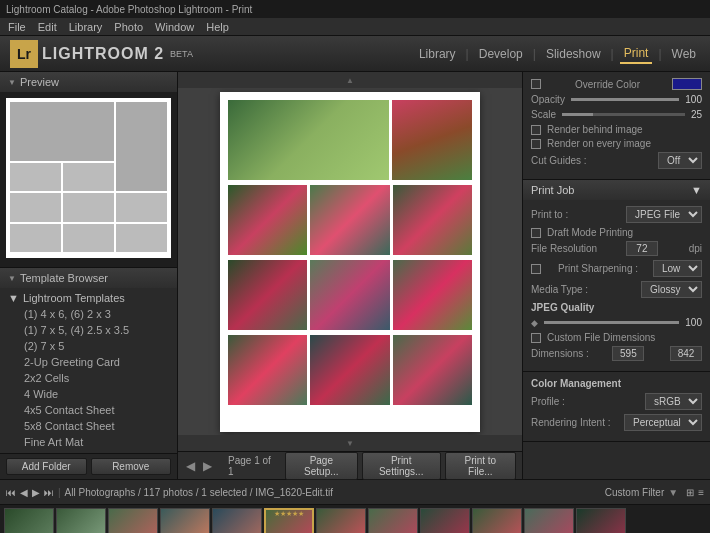 The height and width of the screenshot is (533, 710). What do you see at coordinates (17, 27) in the screenshot?
I see `menu-file: File` at bounding box center [17, 27].